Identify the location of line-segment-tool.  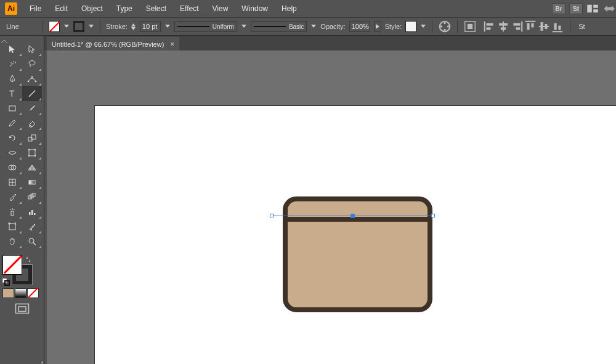
(32, 94).